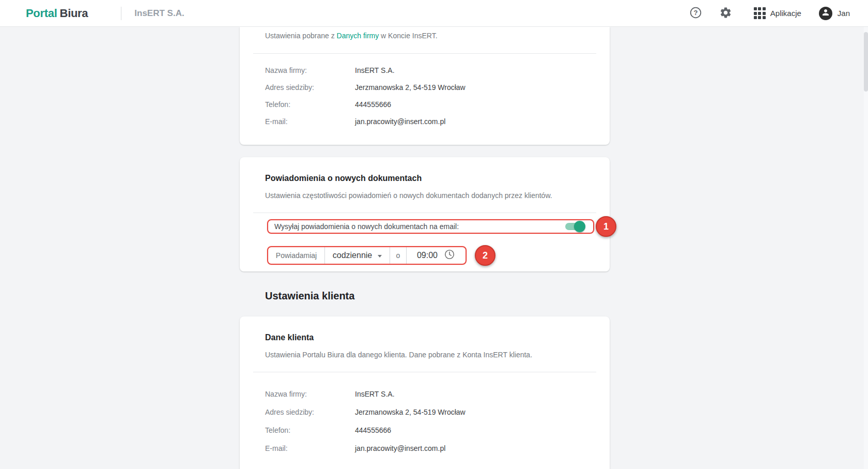 The image size is (868, 469). I want to click on client-card-description: Ustawienia Portalu Biura dla danego klie…, so click(425, 355).